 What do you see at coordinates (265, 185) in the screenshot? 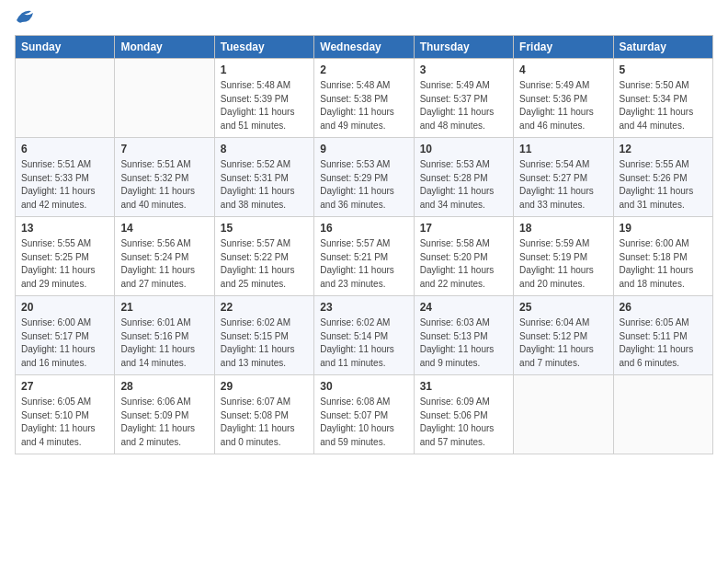
I see `day-info: Sunrise: 5:52 AMSunset: 5:31 PMDaylight:…` at bounding box center [265, 185].